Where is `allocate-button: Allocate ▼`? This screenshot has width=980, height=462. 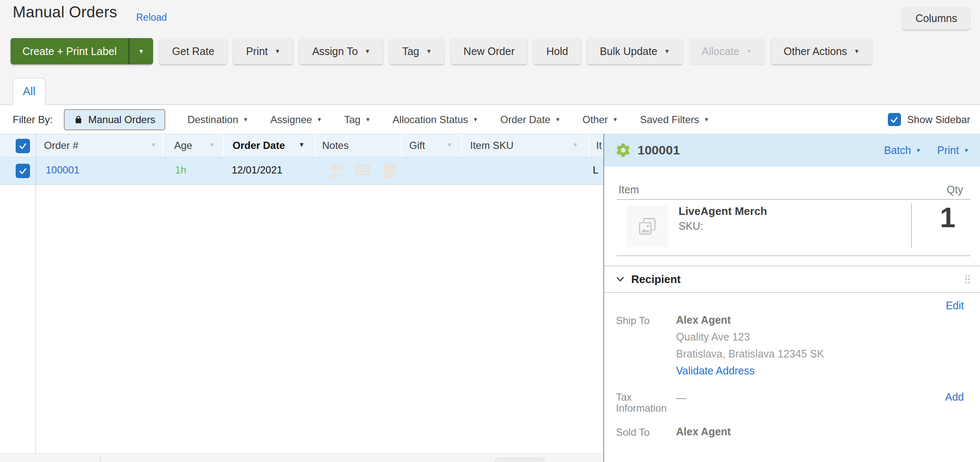
allocate-button: Allocate ▼ is located at coordinates (727, 51).